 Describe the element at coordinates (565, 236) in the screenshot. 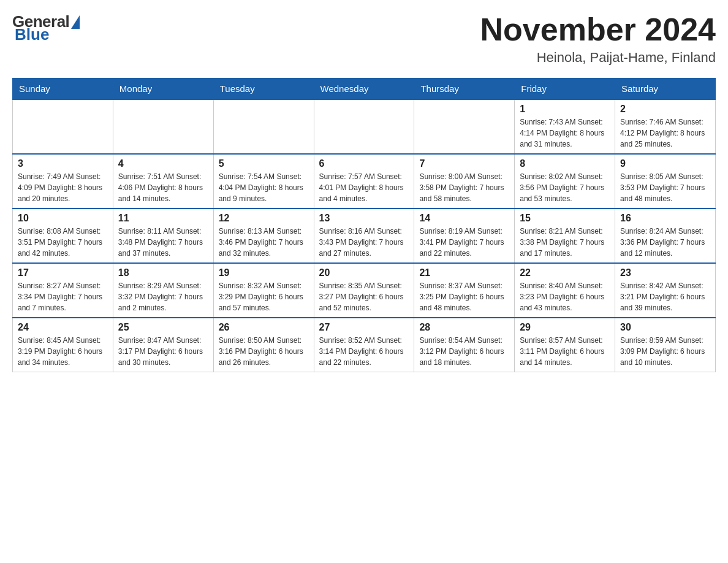

I see `calendar-cell: 15Sunrise: 8:21 AM Sunset: 3:38 PM Dayli…` at that location.